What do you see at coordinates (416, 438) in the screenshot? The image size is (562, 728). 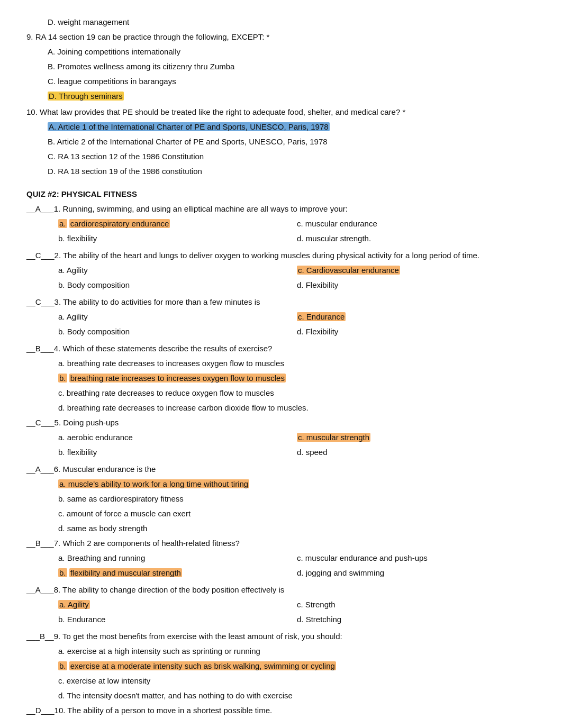 I see `q5-opt-c: c. muscular strength` at bounding box center [416, 438].